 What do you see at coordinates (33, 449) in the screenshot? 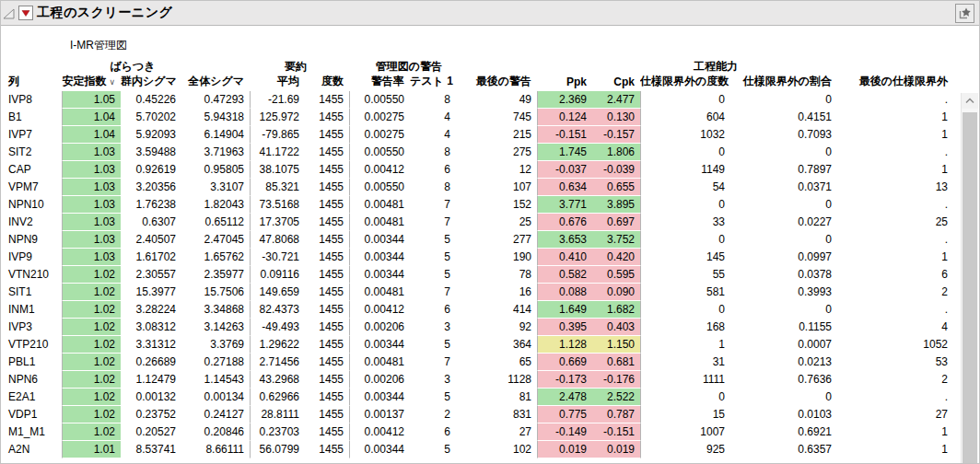
I see `cell-name: A2N` at bounding box center [33, 449].